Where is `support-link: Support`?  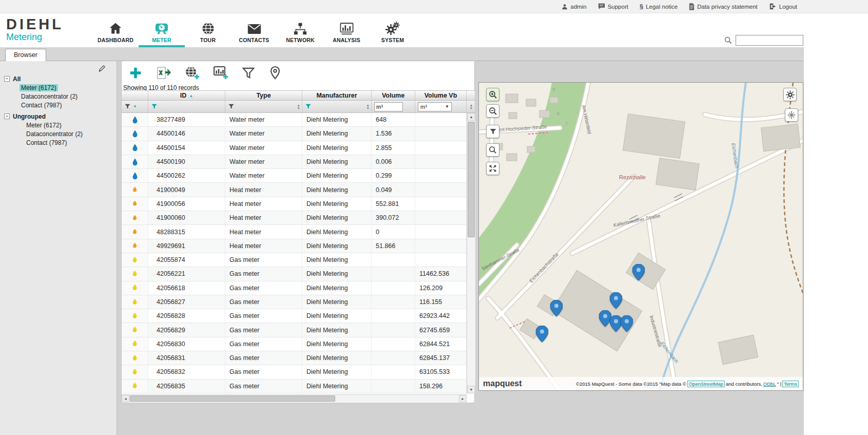 support-link: Support is located at coordinates (613, 6).